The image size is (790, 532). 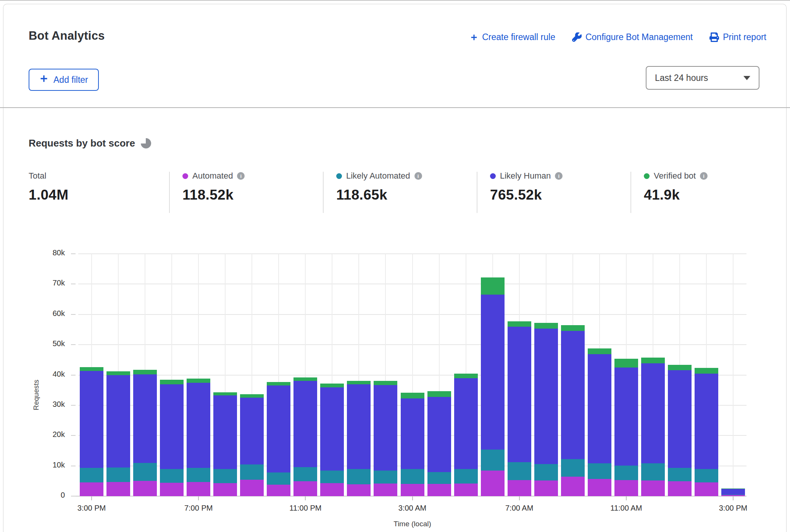 I want to click on chart-bar-11-00-am, so click(x=626, y=427).